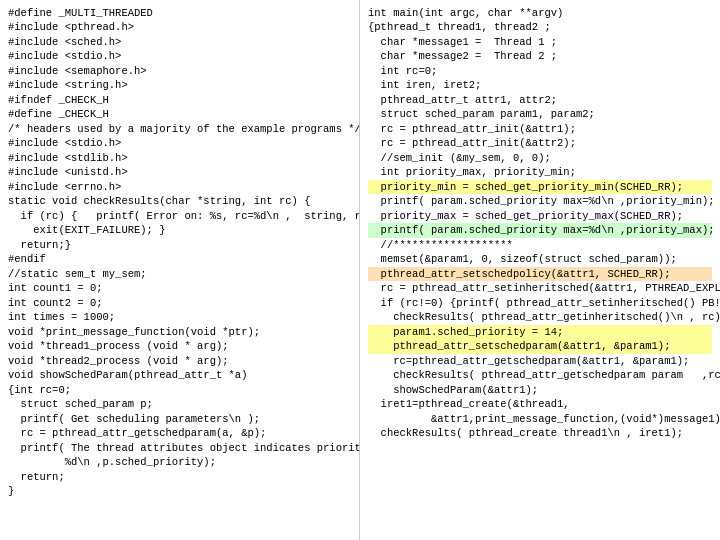 This screenshot has width=720, height=540. Describe the element at coordinates (540, 390) in the screenshot. I see `right-code-line-28: showSchedParam(&attr1);` at that location.